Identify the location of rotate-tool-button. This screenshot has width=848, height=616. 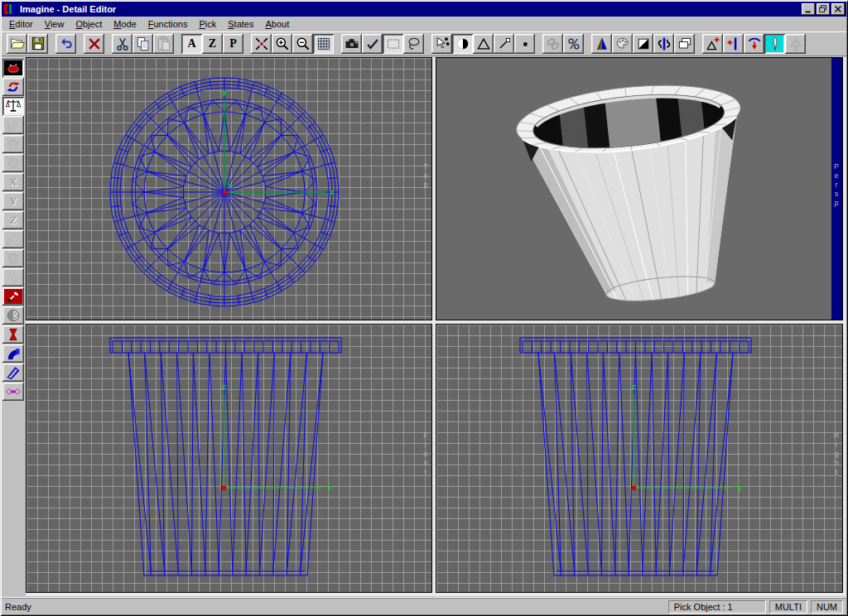
(13, 87).